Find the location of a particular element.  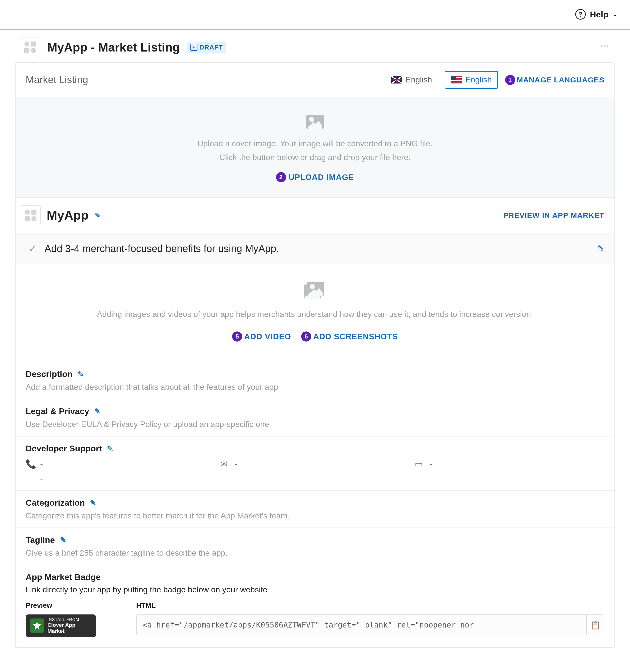

support-email-value: - is located at coordinates (236, 464).